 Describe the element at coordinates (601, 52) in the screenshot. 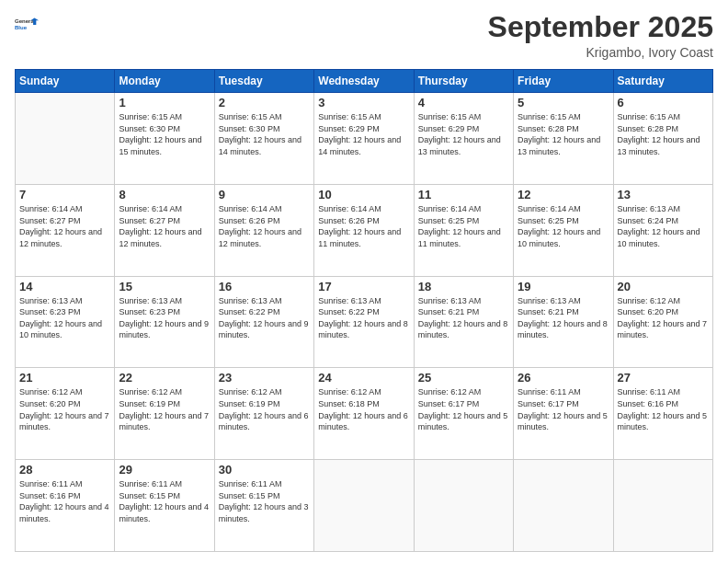

I see `location-subtitle: Krigambo, Ivory Coast` at that location.